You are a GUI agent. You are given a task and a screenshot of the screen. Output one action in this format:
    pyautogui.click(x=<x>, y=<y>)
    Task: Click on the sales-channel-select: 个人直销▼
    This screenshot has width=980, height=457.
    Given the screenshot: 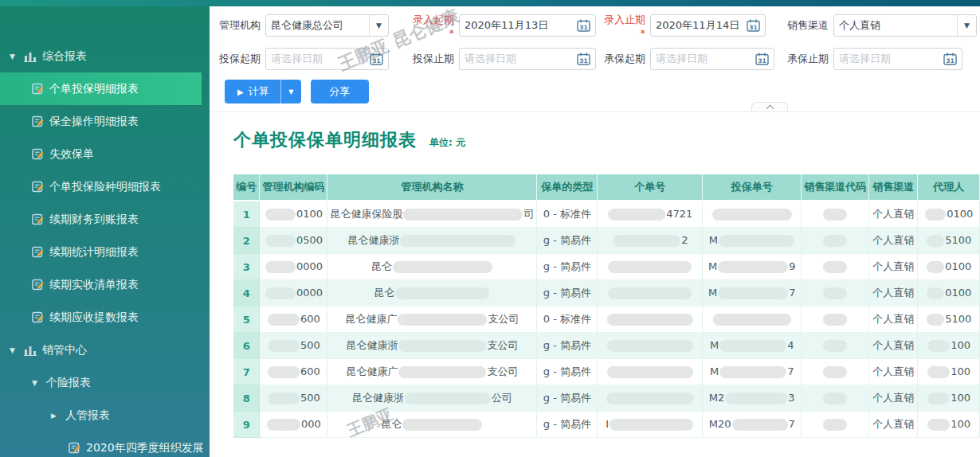 What is the action you would take?
    pyautogui.click(x=905, y=25)
    